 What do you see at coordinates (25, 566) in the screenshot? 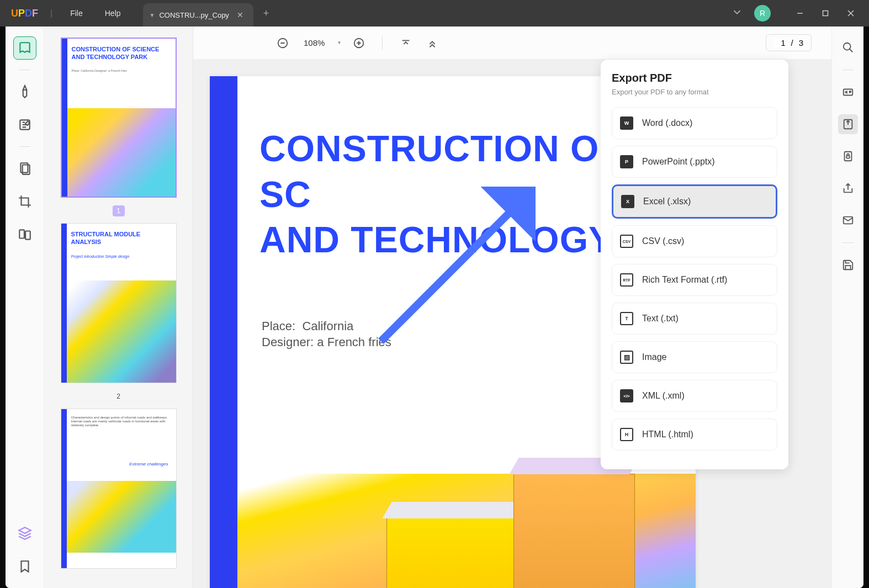
I see `bookmark-button` at bounding box center [25, 566].